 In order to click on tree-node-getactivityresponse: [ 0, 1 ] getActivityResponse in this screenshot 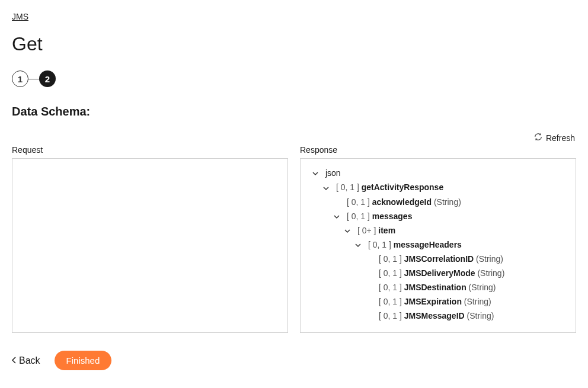, I will do `click(438, 187)`.